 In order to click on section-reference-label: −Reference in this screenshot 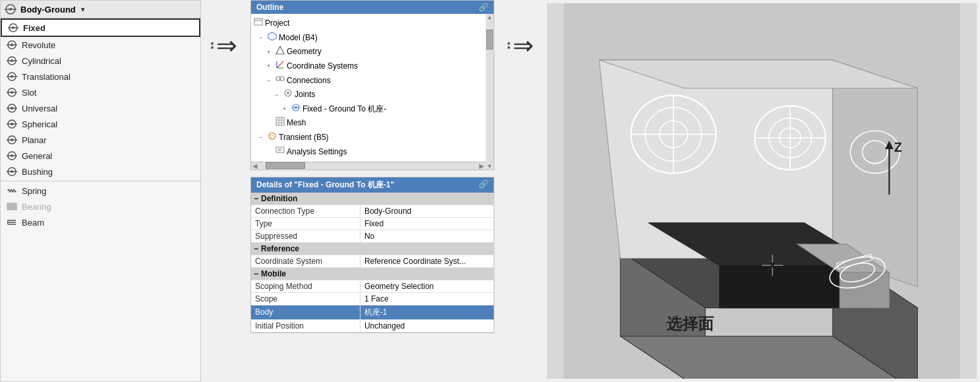, I will do `click(372, 248)`.